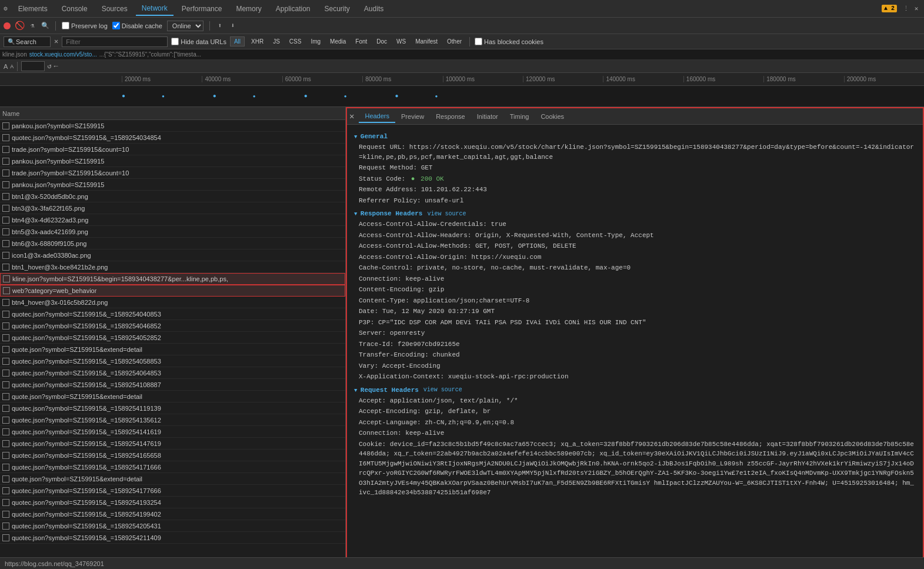 This screenshot has height=569, width=924. Describe the element at coordinates (173, 361) in the screenshot. I see `network-row: quotec.json?symbol=SZ159915&_=1589254058…` at that location.